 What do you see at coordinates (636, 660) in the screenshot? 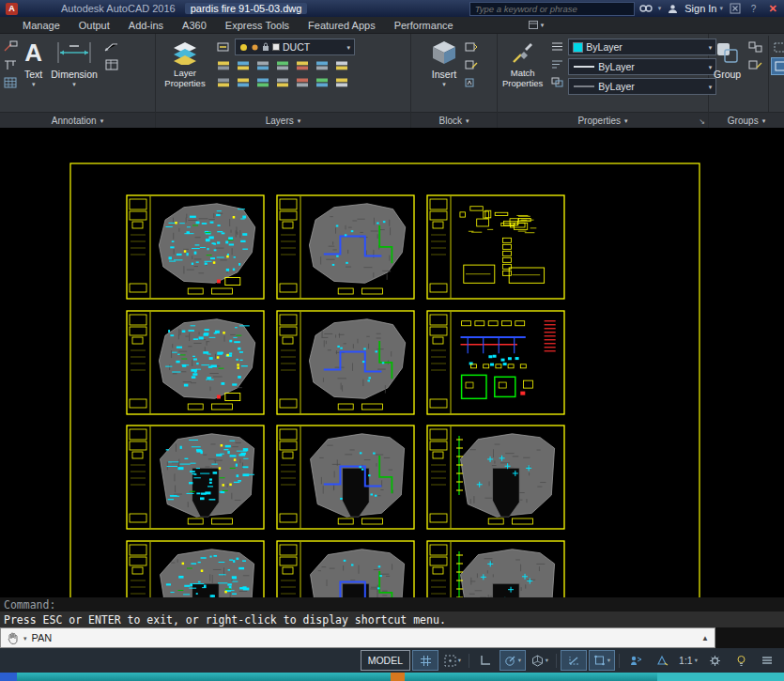
I see `annotation-visibility-icon` at bounding box center [636, 660].